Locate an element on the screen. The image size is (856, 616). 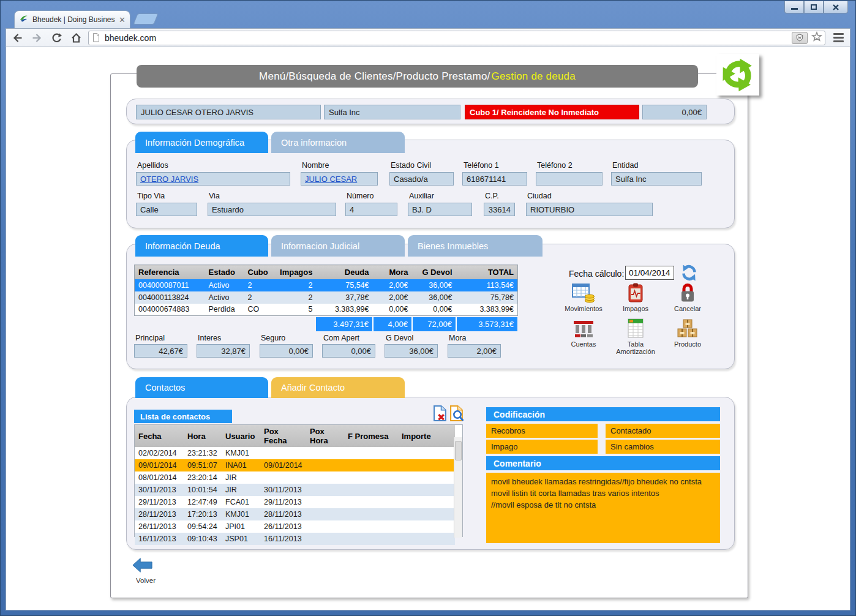
contact-row-selected: 09/01/201409:51:07INA0109/01/2014 is located at coordinates (295, 465).